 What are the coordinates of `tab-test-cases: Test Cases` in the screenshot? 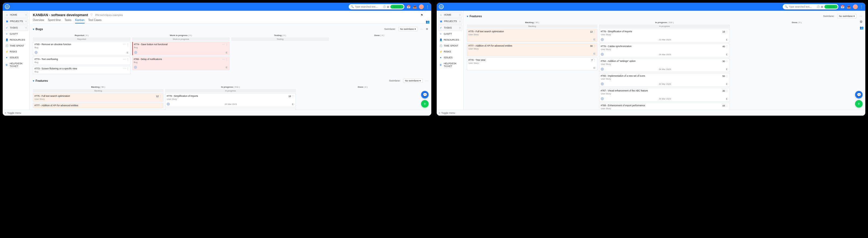 It's located at (95, 21).